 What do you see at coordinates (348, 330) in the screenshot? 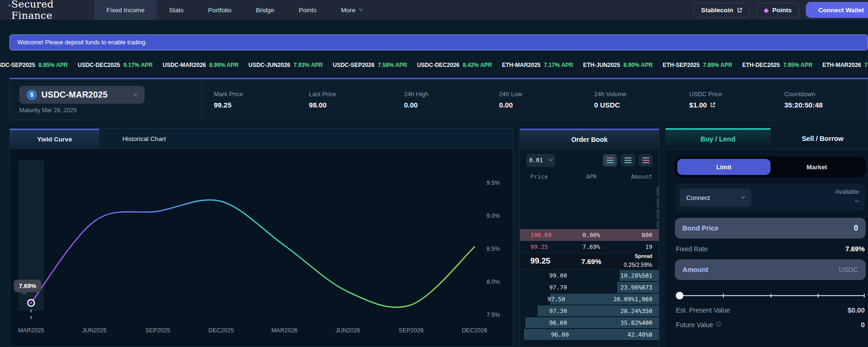
I see `x-axis-label: JUN2026` at bounding box center [348, 330].